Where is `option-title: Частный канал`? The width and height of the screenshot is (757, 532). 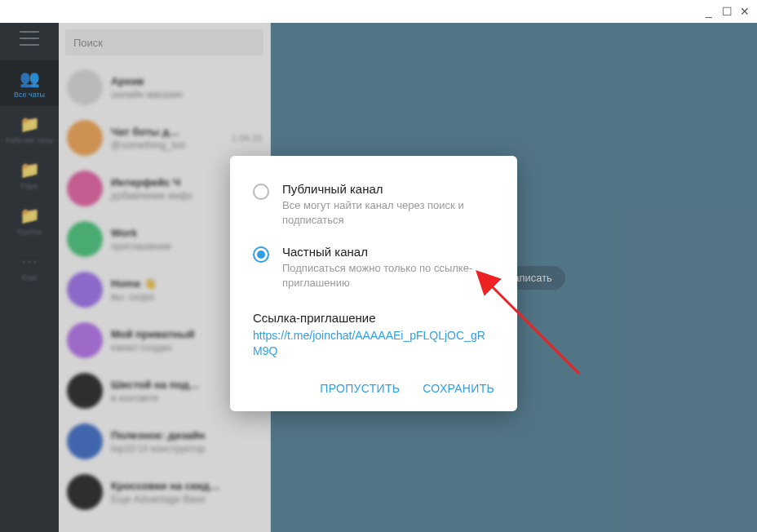 option-title: Частный канал is located at coordinates (388, 251).